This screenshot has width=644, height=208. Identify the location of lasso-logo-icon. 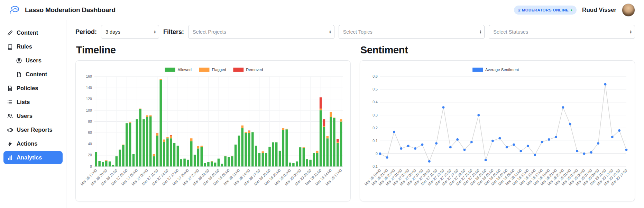
(15, 10).